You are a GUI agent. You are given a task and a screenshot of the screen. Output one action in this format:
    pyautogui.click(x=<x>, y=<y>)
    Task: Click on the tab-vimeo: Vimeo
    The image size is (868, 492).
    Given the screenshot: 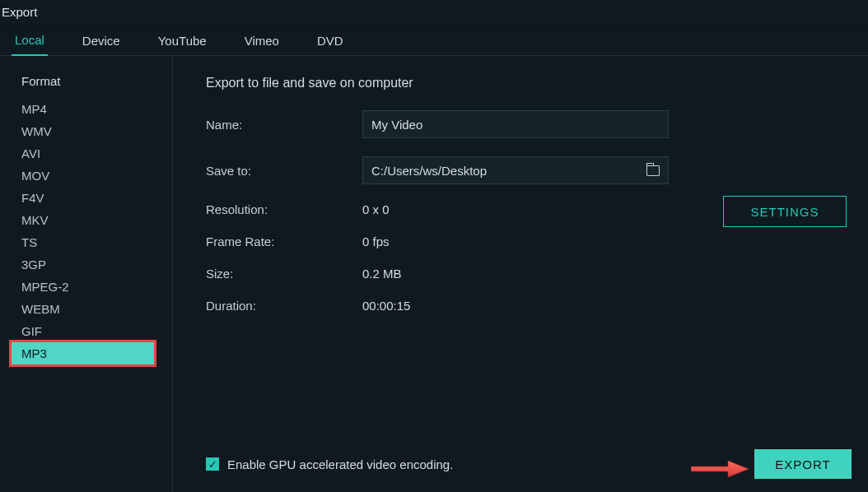 What is the action you would take?
    pyautogui.click(x=262, y=41)
    